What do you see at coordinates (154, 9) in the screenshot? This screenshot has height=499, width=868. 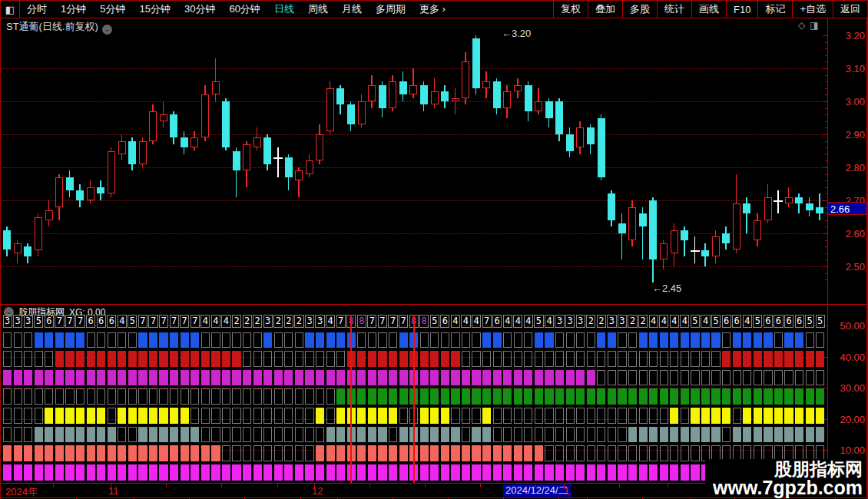 I see `timeframe-item: 15分钟` at bounding box center [154, 9].